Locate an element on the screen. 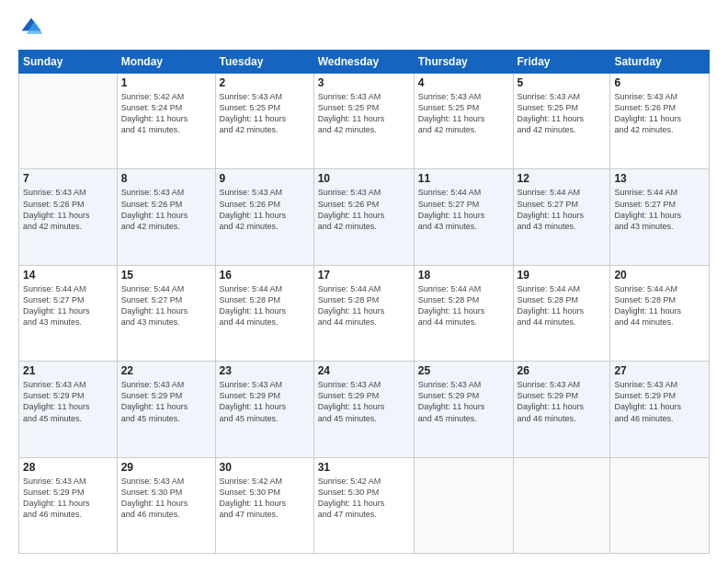 The image size is (728, 563). day-number: 20 is located at coordinates (660, 275).